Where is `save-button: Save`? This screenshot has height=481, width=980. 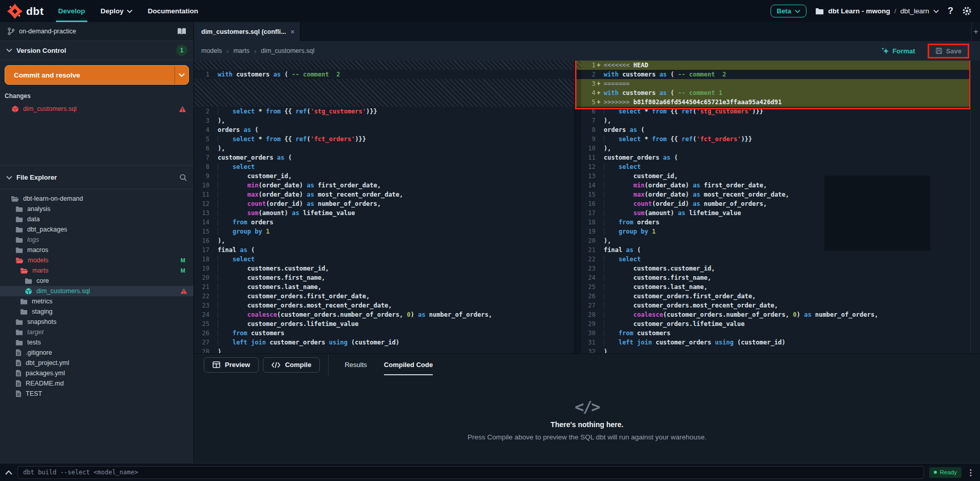 save-button: Save is located at coordinates (949, 51).